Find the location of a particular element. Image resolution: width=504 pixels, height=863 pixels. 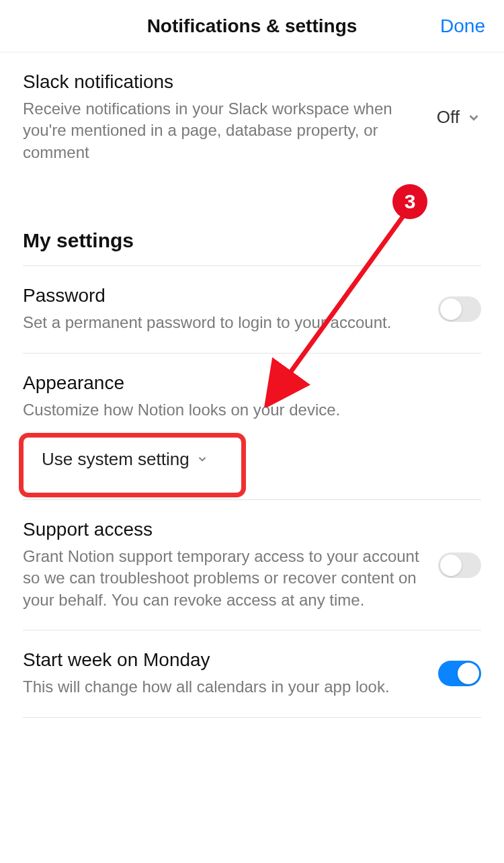

page-title: Notifications & settings is located at coordinates (253, 26).